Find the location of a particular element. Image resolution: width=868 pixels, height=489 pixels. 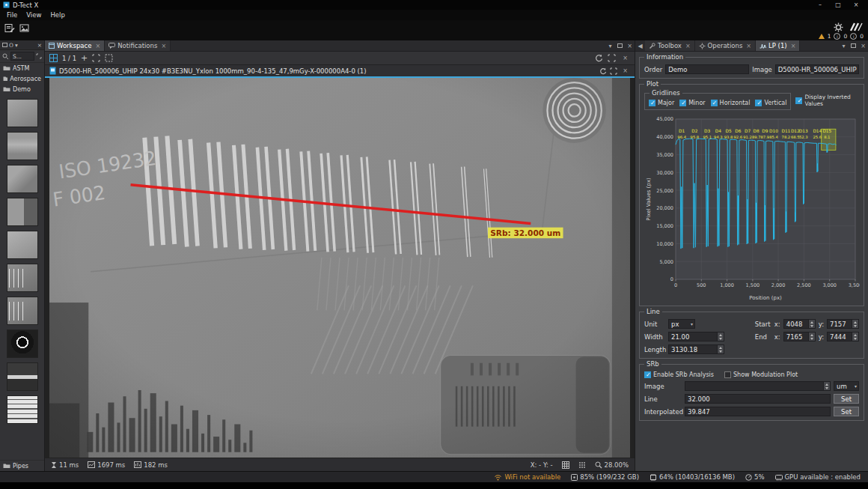

order-input: Demo is located at coordinates (707, 69).